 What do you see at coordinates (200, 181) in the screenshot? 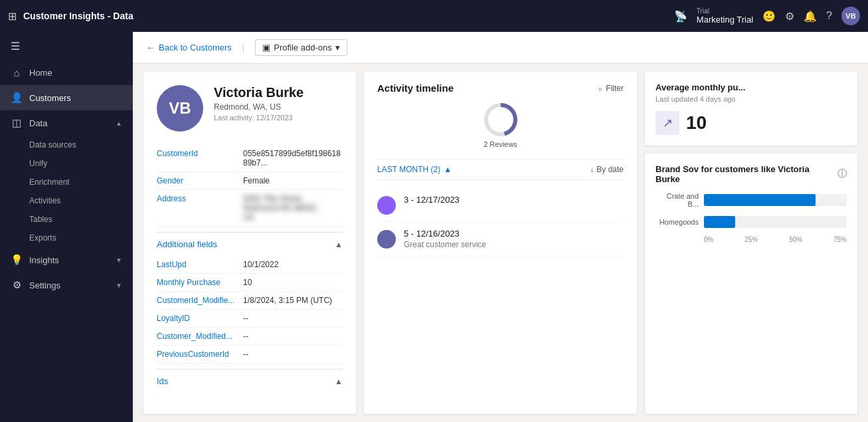
I see `field-label-gender: Gender` at bounding box center [200, 181].